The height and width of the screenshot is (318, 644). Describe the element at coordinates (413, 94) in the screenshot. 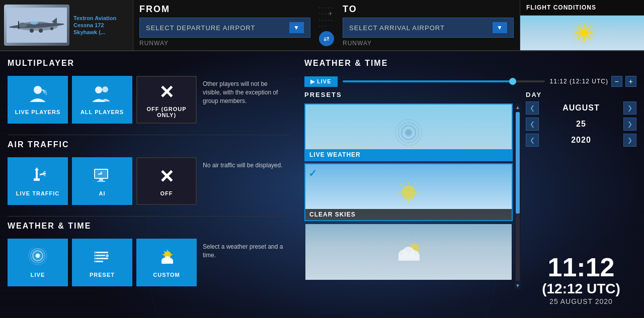

I see `presets-header: PRESETS` at that location.